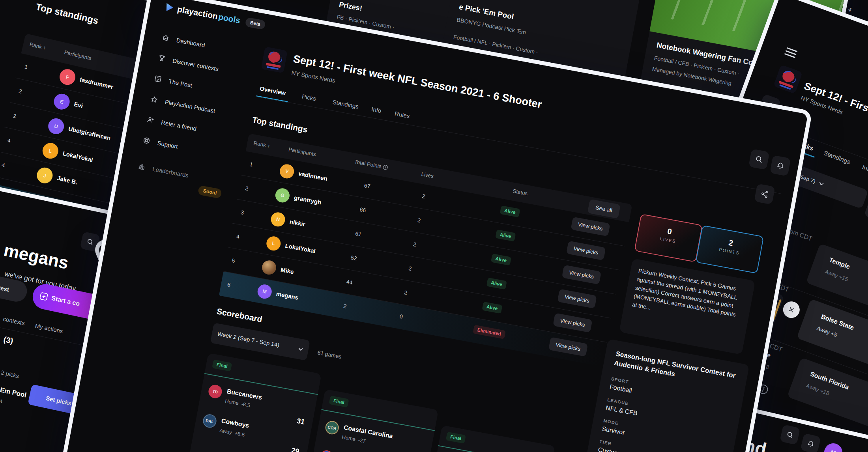 This screenshot has height=452, width=868. Describe the element at coordinates (9, 340) in the screenshot. I see `contest-count: (3)` at that location.